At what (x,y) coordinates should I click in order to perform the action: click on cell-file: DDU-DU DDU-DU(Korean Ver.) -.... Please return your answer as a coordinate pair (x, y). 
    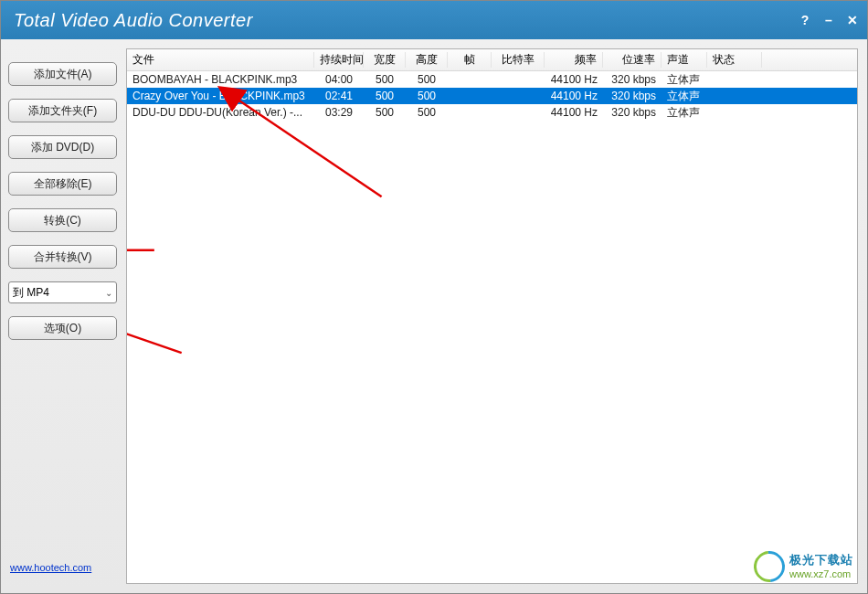
    Looking at the image, I should click on (221, 112).